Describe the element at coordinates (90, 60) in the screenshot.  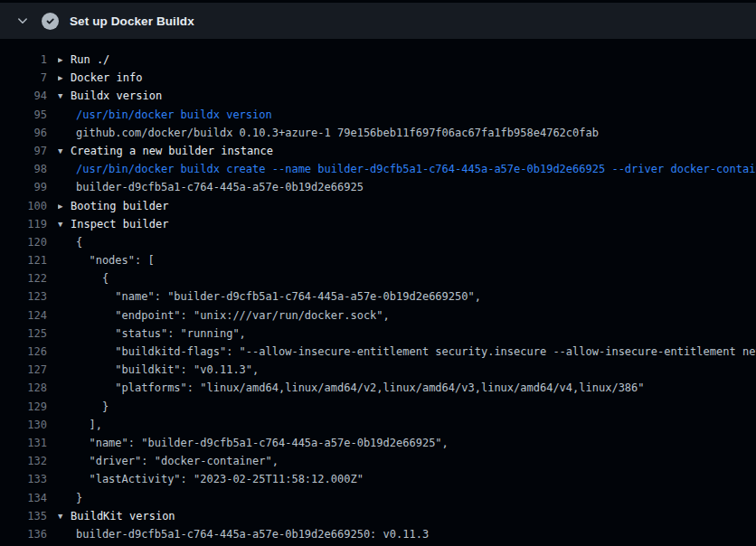
I see `log-text: Run ./` at that location.